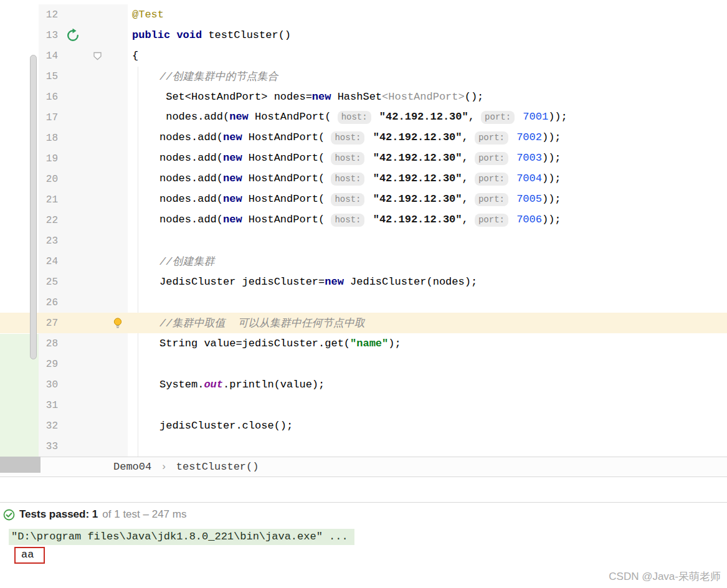 The height and width of the screenshot is (588, 727). What do you see at coordinates (83, 344) in the screenshot?
I see `gutter: 28` at bounding box center [83, 344].